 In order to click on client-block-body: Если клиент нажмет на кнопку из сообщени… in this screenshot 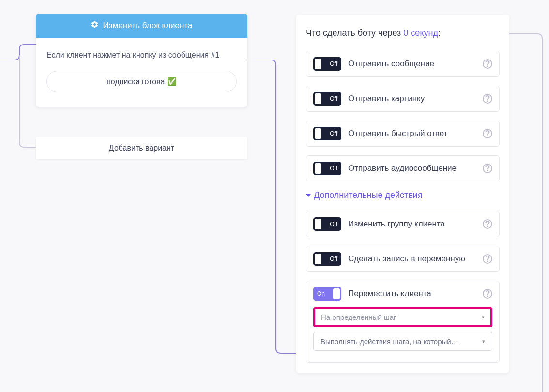, I will do `click(141, 73)`.